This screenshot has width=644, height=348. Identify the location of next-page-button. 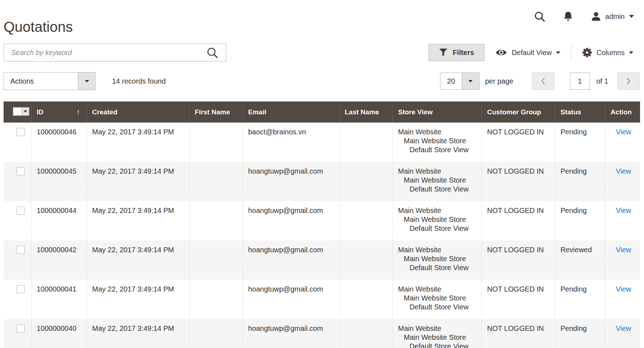
(629, 81).